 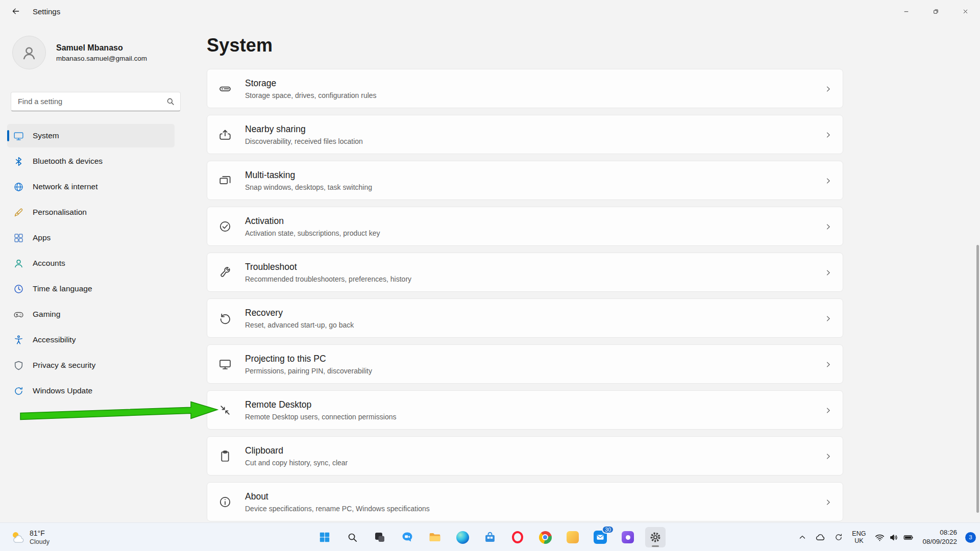 What do you see at coordinates (906, 11) in the screenshot?
I see `minimize-button` at bounding box center [906, 11].